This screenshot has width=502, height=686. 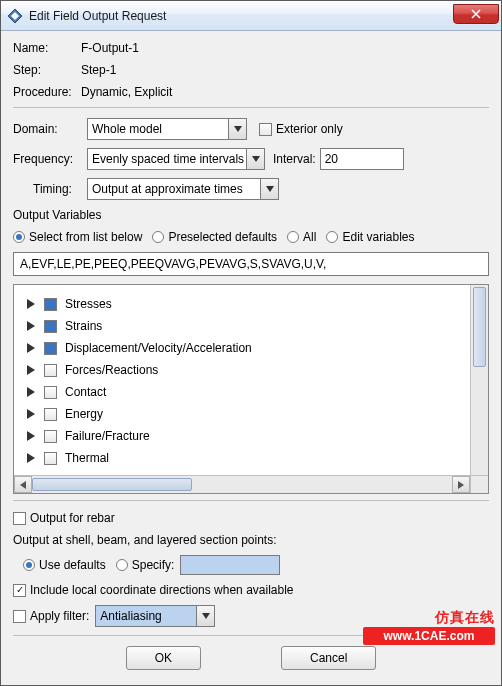 What do you see at coordinates (378, 237) in the screenshot?
I see `radio-edit-label: Edit variables` at bounding box center [378, 237].